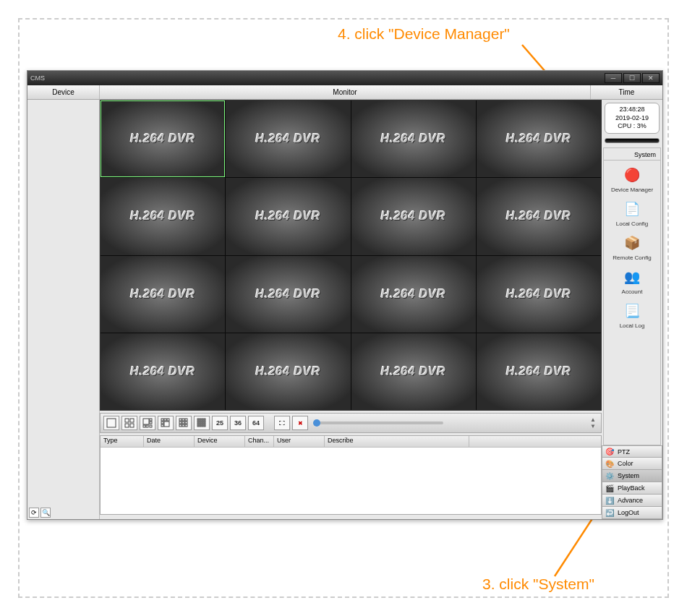 This screenshot has height=616, width=687. Describe the element at coordinates (632, 189) in the screenshot. I see `system-item-label: Device Manager` at that location.